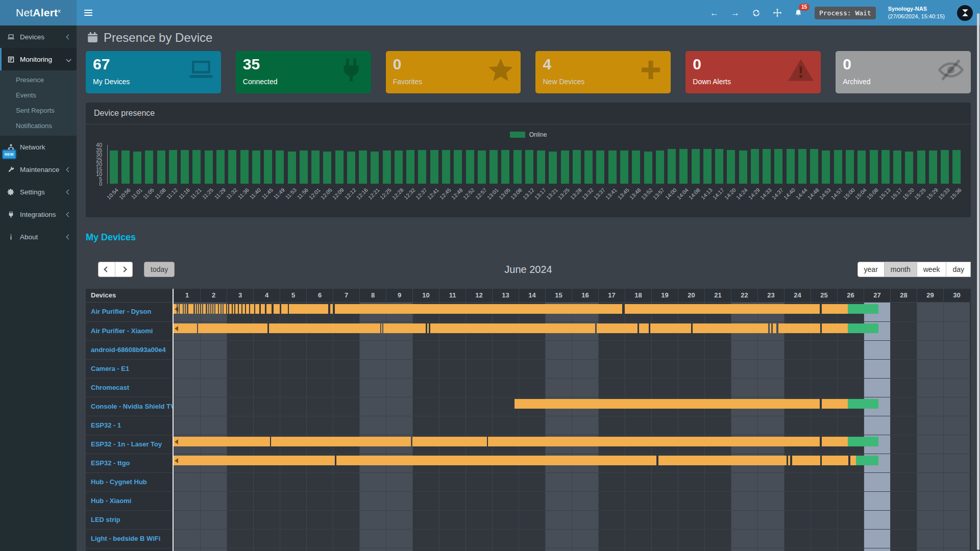 This screenshot has height=551, width=980. What do you see at coordinates (38, 110) in the screenshot?
I see `sidebar-subitem-sent-reports: Sent Reports` at bounding box center [38, 110].